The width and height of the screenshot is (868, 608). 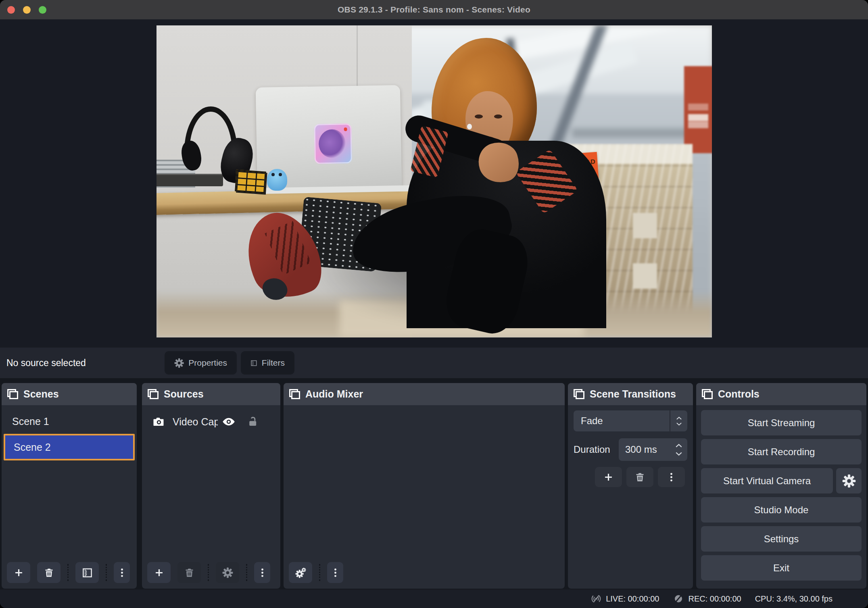 I want to click on transition-value: Fade, so click(x=622, y=421).